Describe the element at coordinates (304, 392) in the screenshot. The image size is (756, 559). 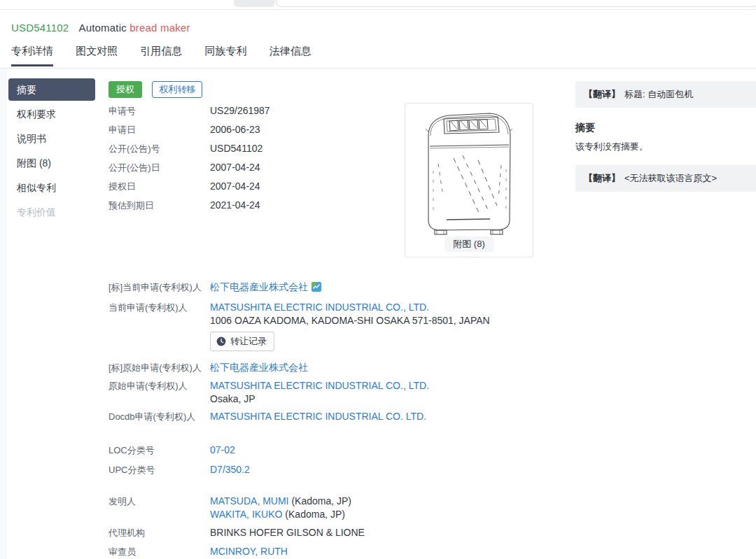
I see `field-row-original-applicant: 原始申请(专利权)人 MATSUSHITA ELECTRIC INDUSTRIA…` at that location.